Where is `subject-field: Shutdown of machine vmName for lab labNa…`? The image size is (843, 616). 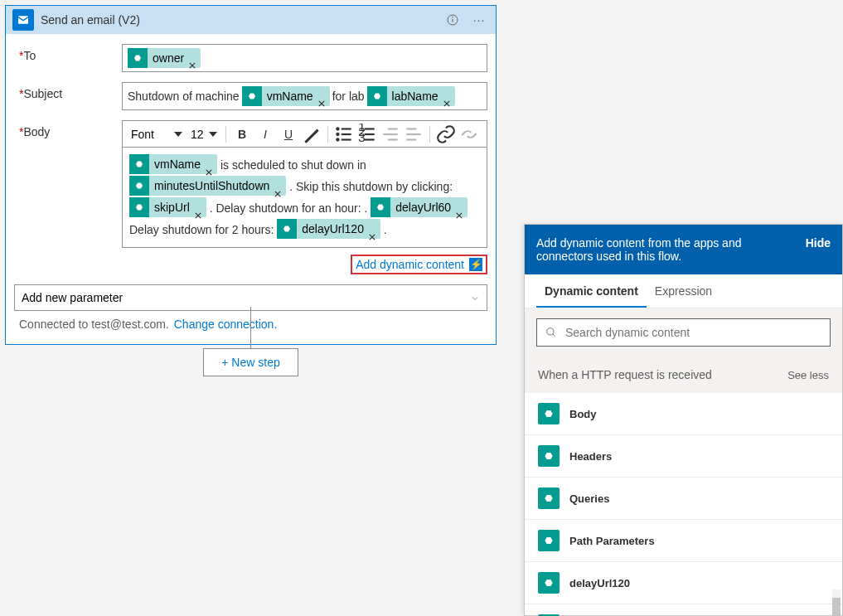 subject-field: Shutdown of machine vmName for lab labNa… is located at coordinates (305, 96).